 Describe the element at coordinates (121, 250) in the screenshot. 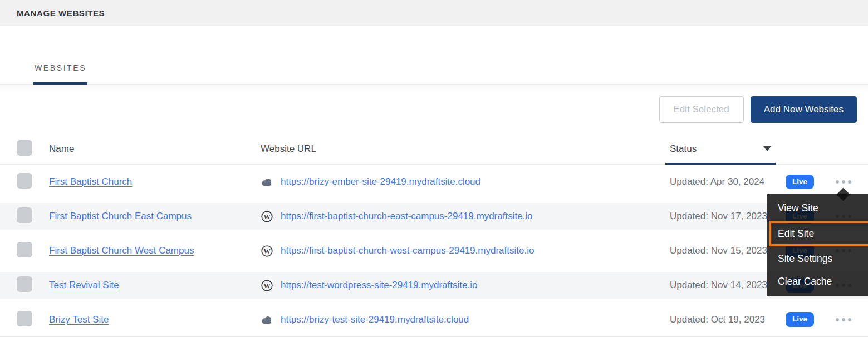

I see `site-name-link: First Baptist Church West Campus` at that location.